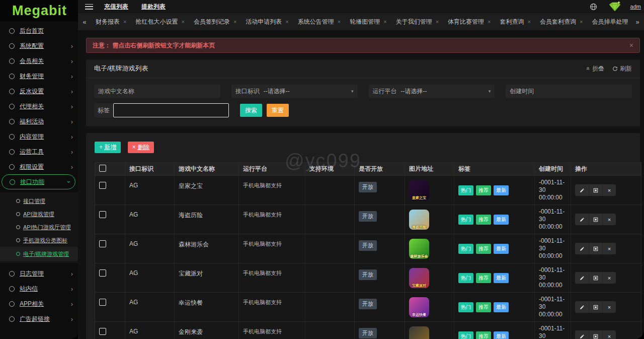 This screenshot has width=644, height=339. Describe the element at coordinates (561, 22) in the screenshot. I see `tab-9: 会员套利查询×` at that location.